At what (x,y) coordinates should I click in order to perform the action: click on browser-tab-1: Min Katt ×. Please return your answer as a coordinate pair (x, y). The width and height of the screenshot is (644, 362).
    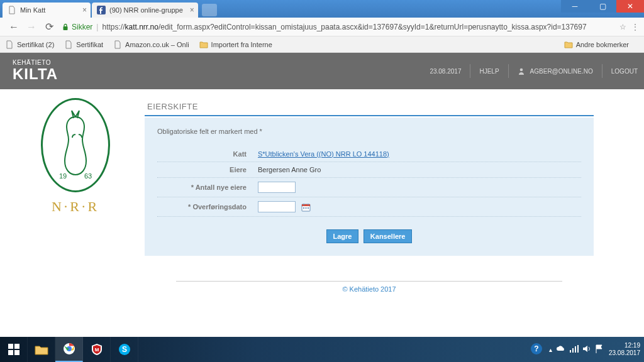
    Looking at the image, I should click on (47, 10).